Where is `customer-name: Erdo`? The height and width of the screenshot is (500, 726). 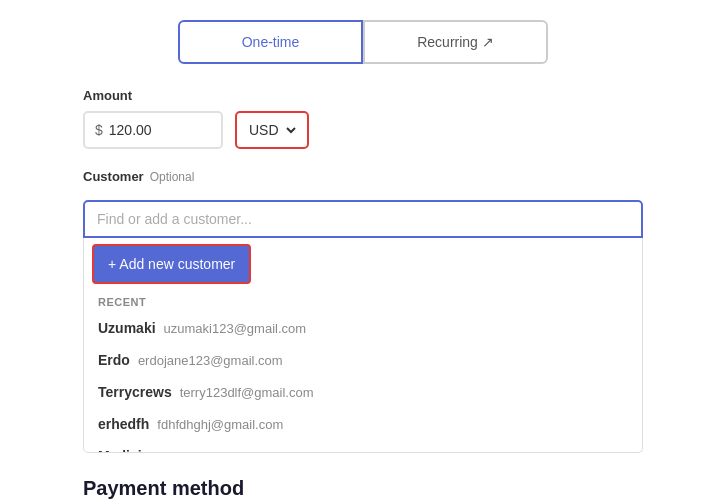
customer-name: Erdo is located at coordinates (114, 360).